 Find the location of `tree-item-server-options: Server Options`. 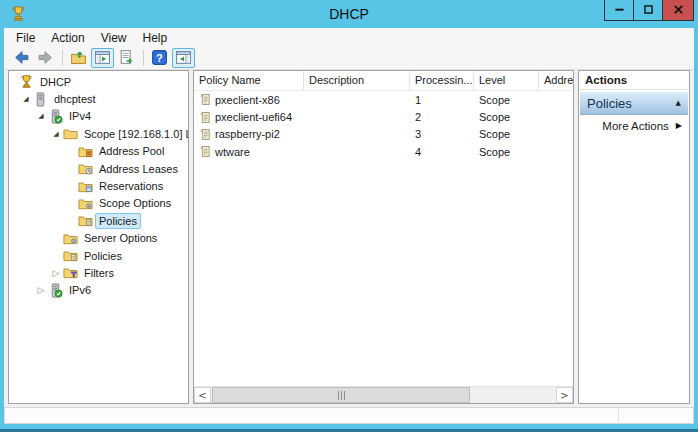

tree-item-server-options: Server Options is located at coordinates (98, 238).